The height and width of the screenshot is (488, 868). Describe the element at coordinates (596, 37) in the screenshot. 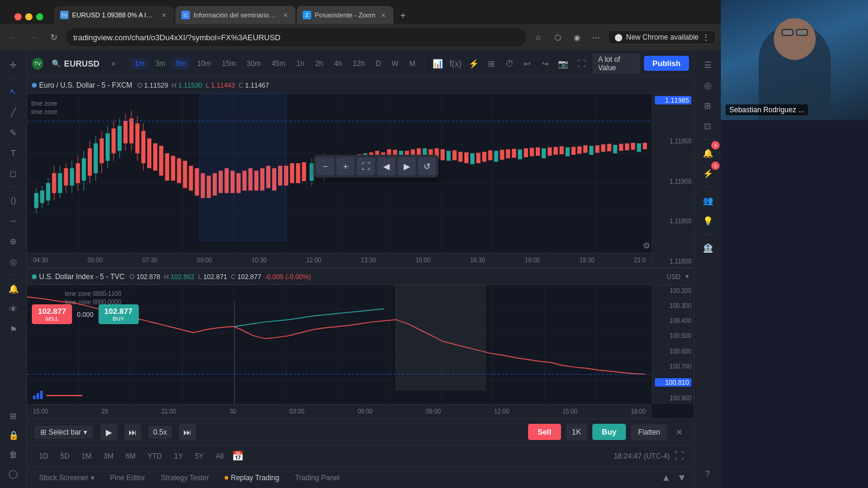

I see `settings-icon: ⋯` at that location.